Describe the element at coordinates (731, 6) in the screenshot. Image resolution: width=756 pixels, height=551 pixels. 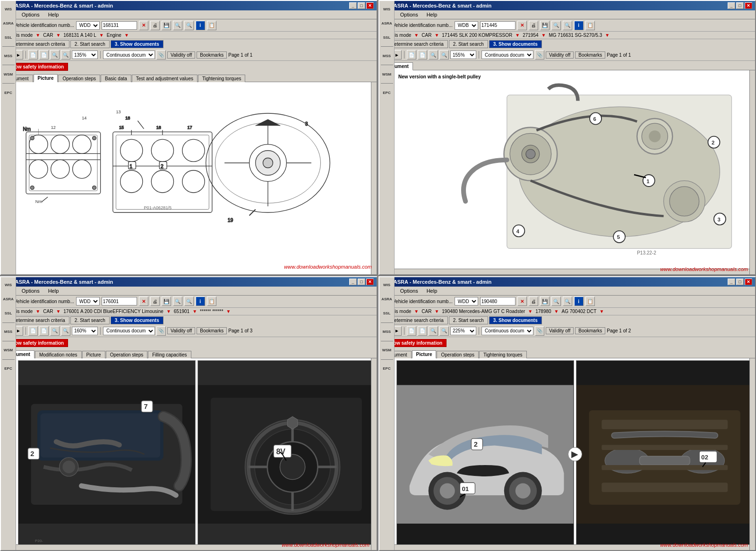
I see `minimize-btn-2: _` at that location.